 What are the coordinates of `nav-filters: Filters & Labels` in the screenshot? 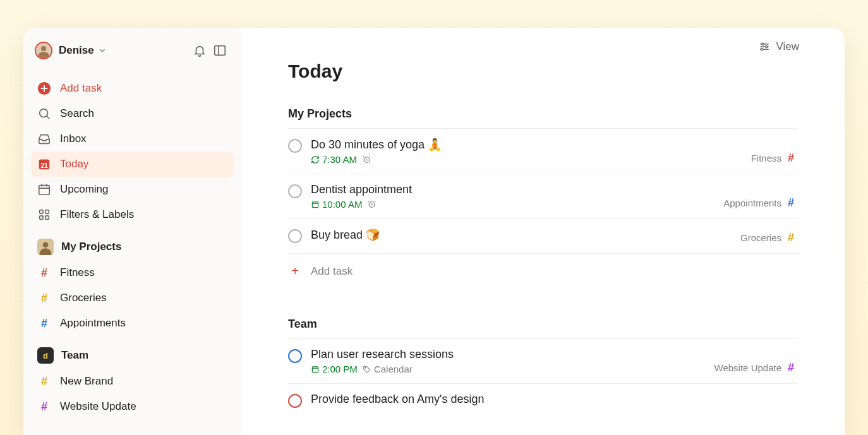 It's located at (133, 215).